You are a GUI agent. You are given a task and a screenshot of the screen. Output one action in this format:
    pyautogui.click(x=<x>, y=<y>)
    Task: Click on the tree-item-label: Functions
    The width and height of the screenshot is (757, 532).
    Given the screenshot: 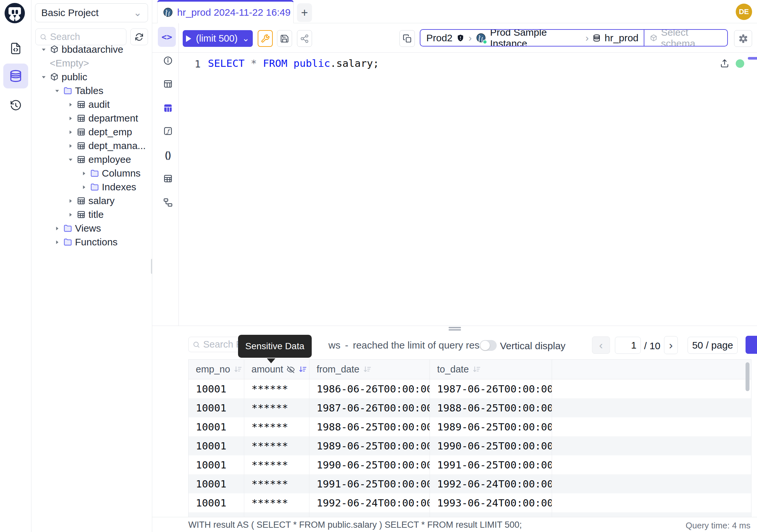 What is the action you would take?
    pyautogui.click(x=96, y=242)
    